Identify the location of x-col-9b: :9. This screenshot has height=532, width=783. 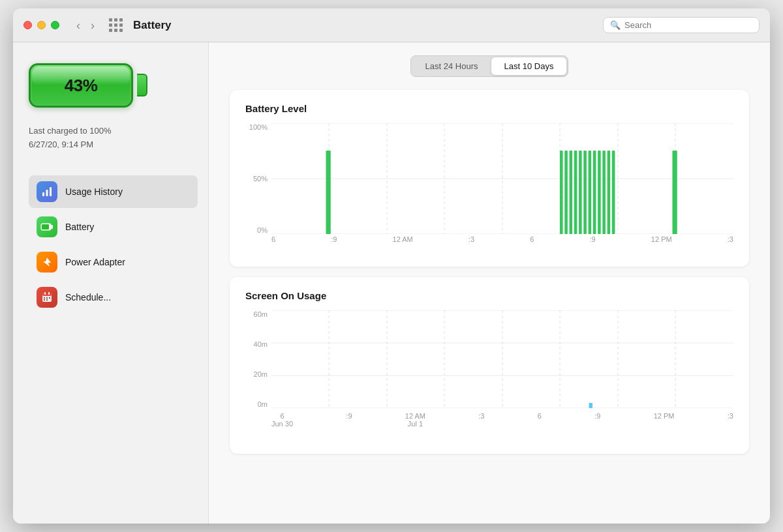
(598, 426).